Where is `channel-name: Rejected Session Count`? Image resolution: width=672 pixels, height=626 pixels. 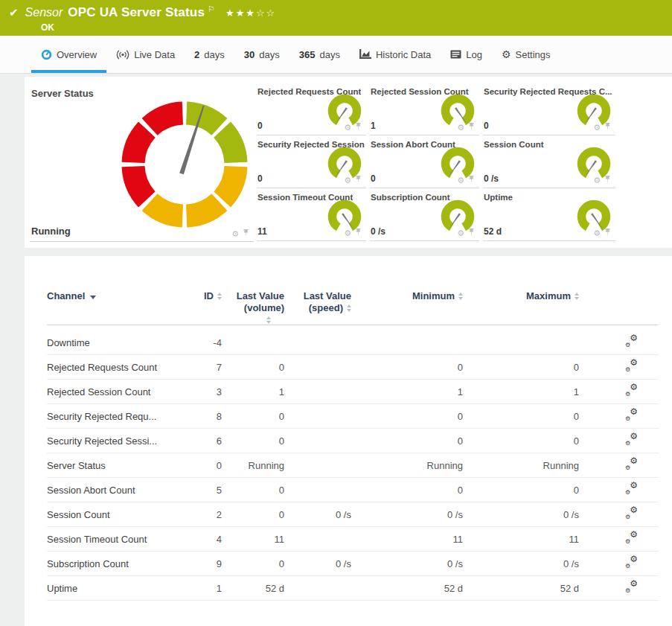
channel-name: Rejected Session Count is located at coordinates (112, 392).